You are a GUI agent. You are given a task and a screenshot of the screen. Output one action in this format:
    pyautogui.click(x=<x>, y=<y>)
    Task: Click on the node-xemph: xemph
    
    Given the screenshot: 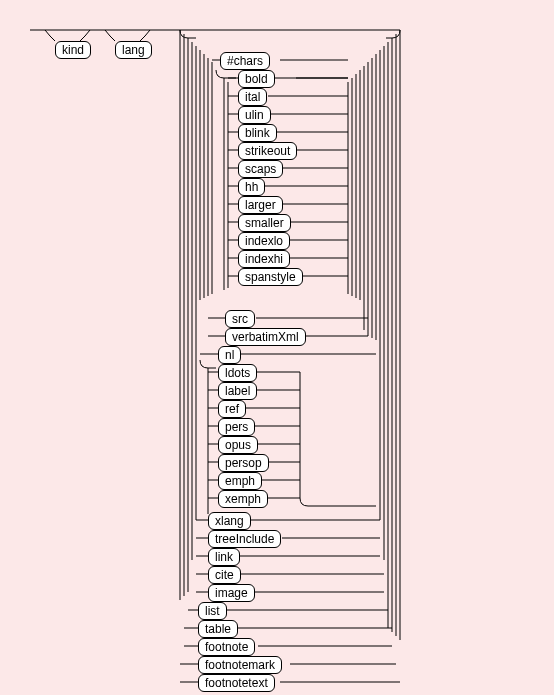 What is the action you would take?
    pyautogui.click(x=243, y=499)
    